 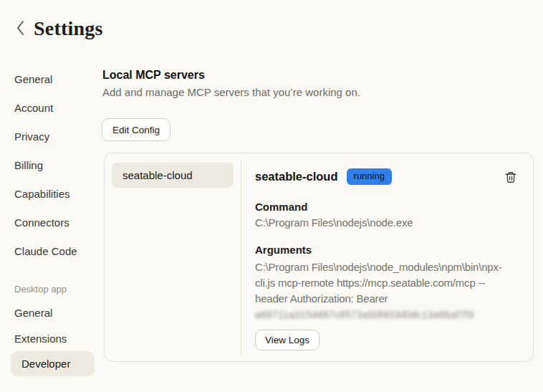 What do you see at coordinates (511, 181) in the screenshot?
I see `trash-icon` at bounding box center [511, 181].